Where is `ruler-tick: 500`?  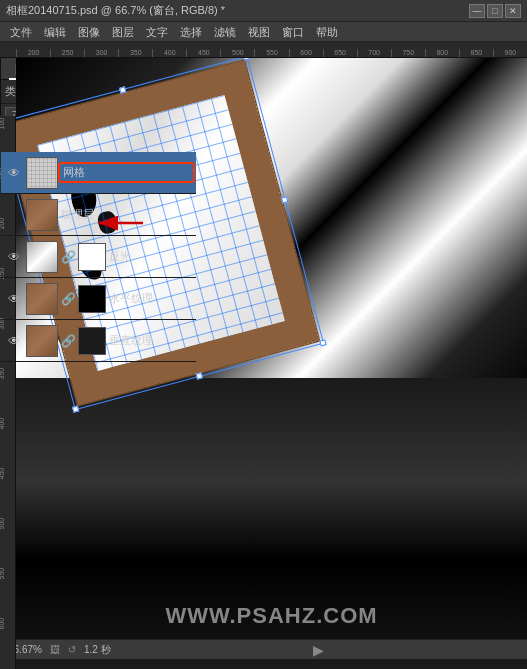
ruler-tick: 500 is located at coordinates (237, 53).